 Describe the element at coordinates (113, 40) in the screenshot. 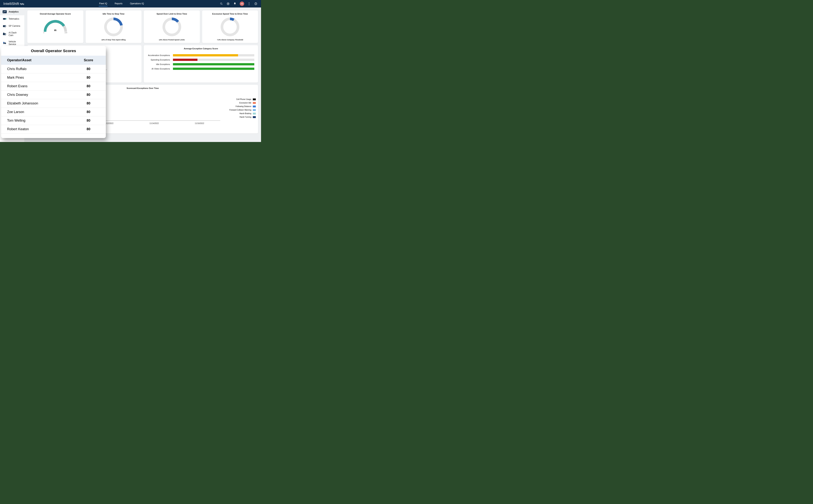

I see `card-caption: 22% of Stop Time Spent Idling` at that location.